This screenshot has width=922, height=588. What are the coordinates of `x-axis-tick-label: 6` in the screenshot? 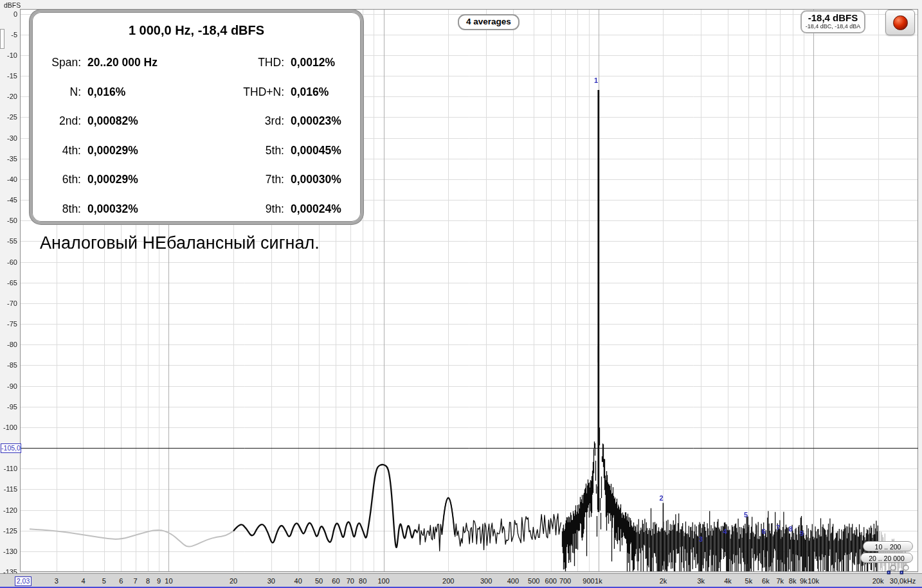 It's located at (121, 581).